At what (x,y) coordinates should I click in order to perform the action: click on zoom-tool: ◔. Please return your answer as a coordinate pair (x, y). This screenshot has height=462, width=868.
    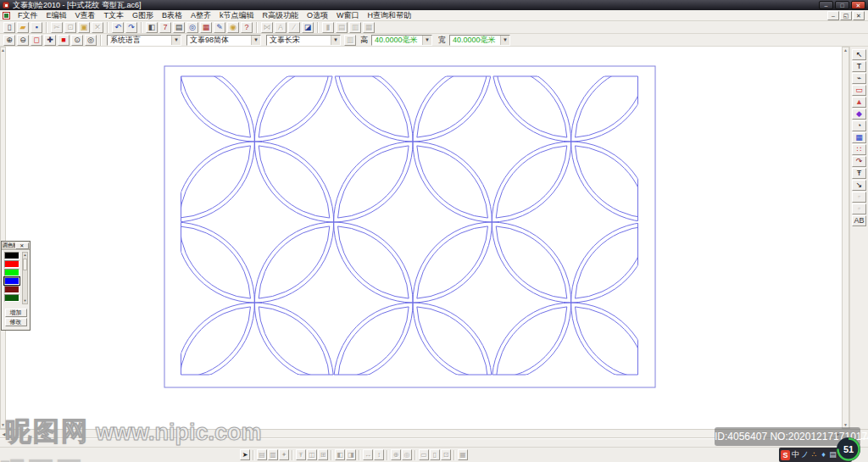
    Looking at the image, I should click on (860, 125).